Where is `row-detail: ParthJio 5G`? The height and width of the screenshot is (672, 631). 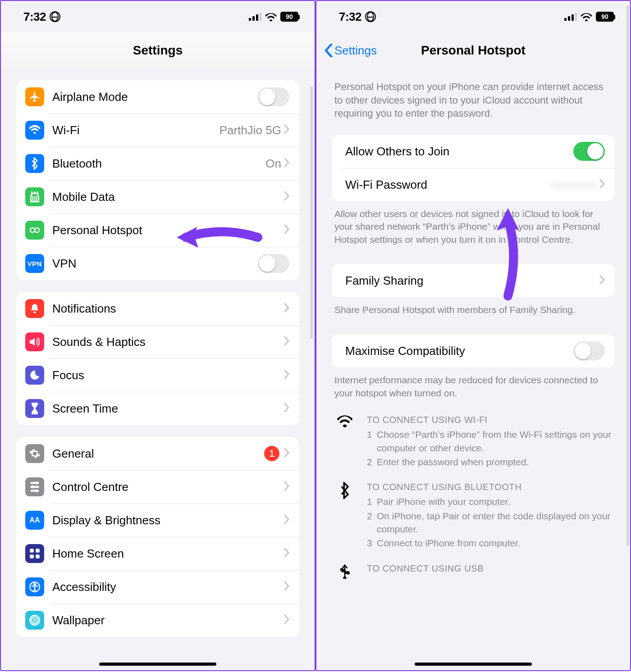
row-detail: ParthJio 5G is located at coordinates (251, 131).